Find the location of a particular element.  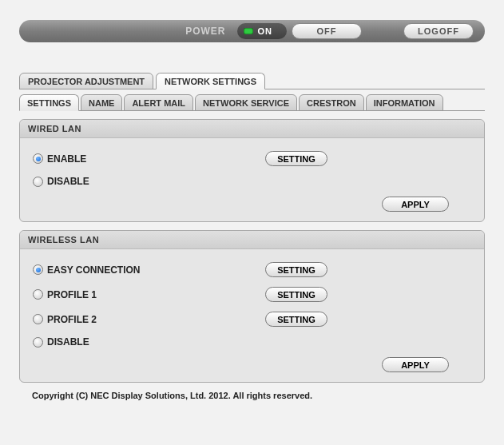

wireless-p2-row: PROFILE 2 SETTING is located at coordinates (252, 320).